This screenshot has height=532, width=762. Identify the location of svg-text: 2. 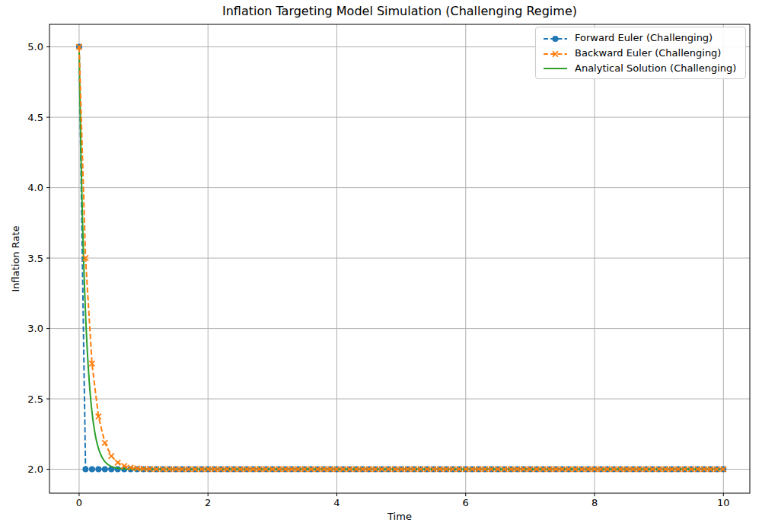
(208, 502).